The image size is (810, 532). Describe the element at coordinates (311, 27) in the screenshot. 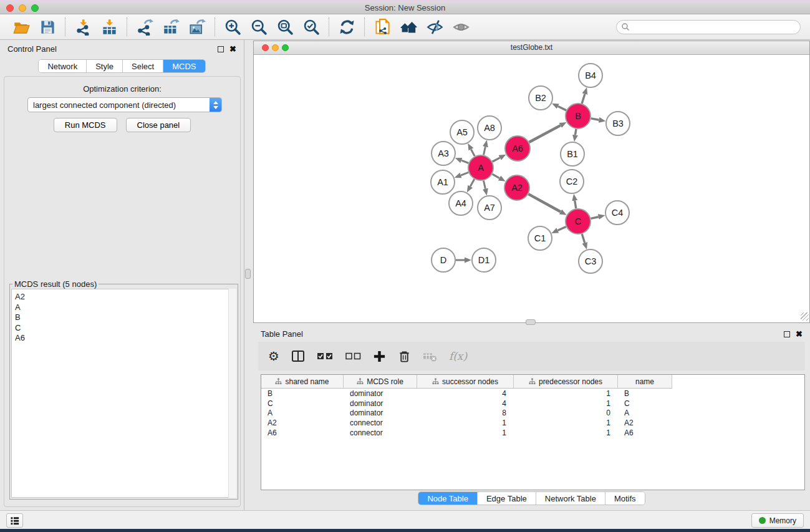

I see `zoom-selected-icon` at that location.